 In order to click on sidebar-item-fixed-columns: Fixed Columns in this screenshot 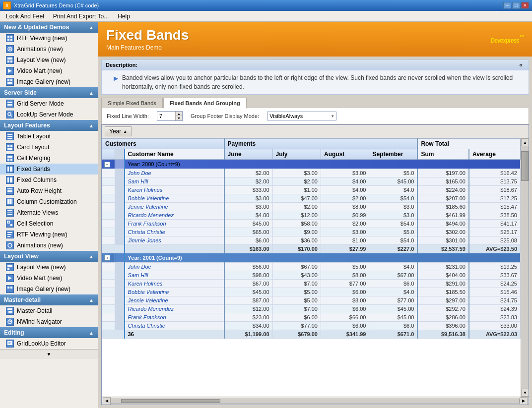, I will do `click(49, 180)`.